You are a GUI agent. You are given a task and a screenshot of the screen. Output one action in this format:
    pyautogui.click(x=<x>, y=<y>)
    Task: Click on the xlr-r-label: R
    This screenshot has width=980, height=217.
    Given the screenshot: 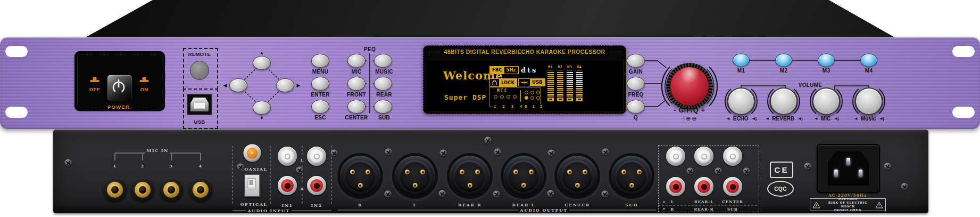 What is the action you would take?
    pyautogui.click(x=360, y=205)
    